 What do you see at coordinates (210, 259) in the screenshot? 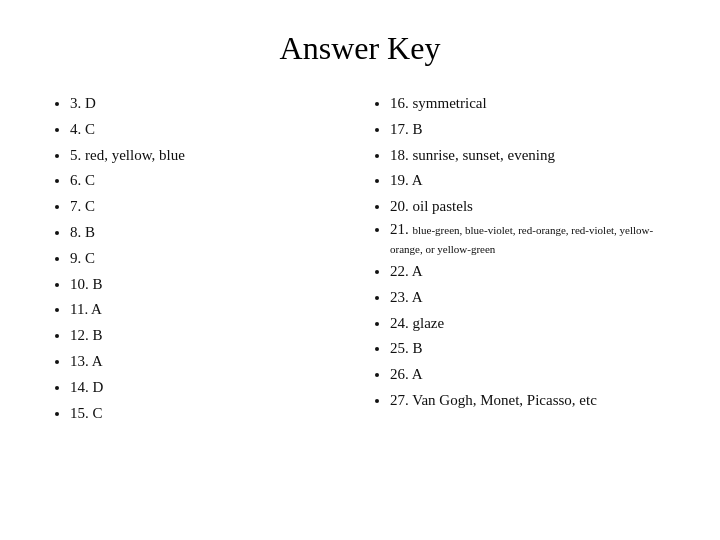
I see `list-item: 9. C` at bounding box center [210, 259].